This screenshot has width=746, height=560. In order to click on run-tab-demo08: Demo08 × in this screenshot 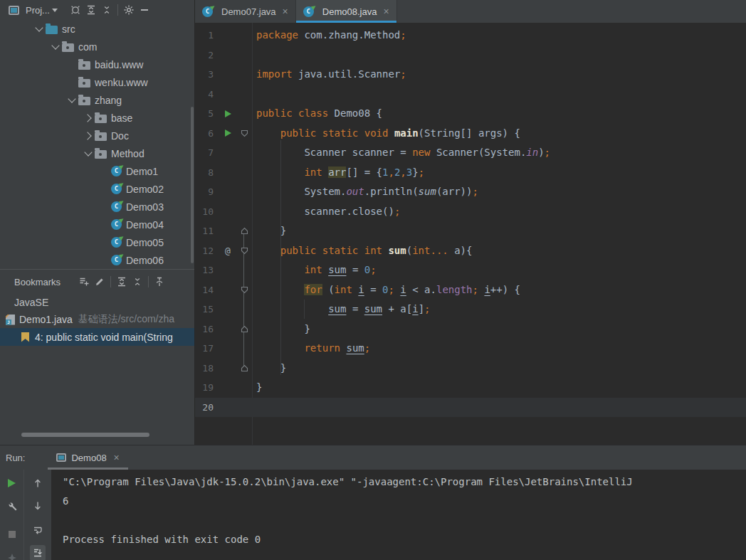, I will do `click(88, 458)`.